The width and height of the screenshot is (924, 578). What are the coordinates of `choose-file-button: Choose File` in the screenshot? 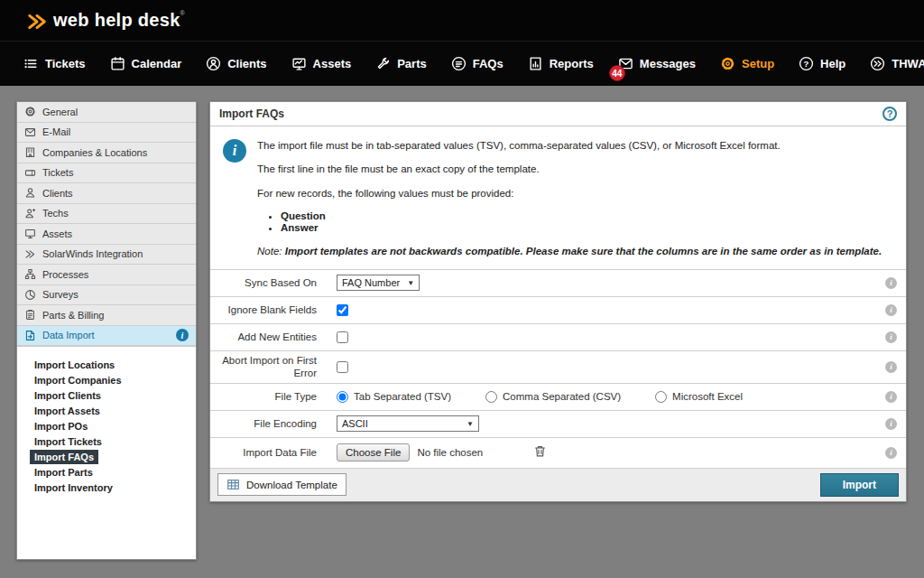 It's located at (374, 452).